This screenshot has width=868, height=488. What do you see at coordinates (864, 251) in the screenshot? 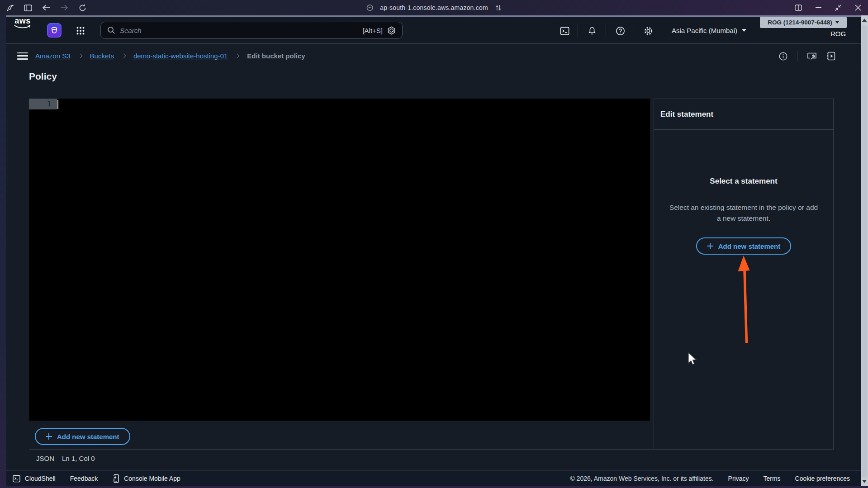
I see `scrollbar-thumb` at bounding box center [864, 251].